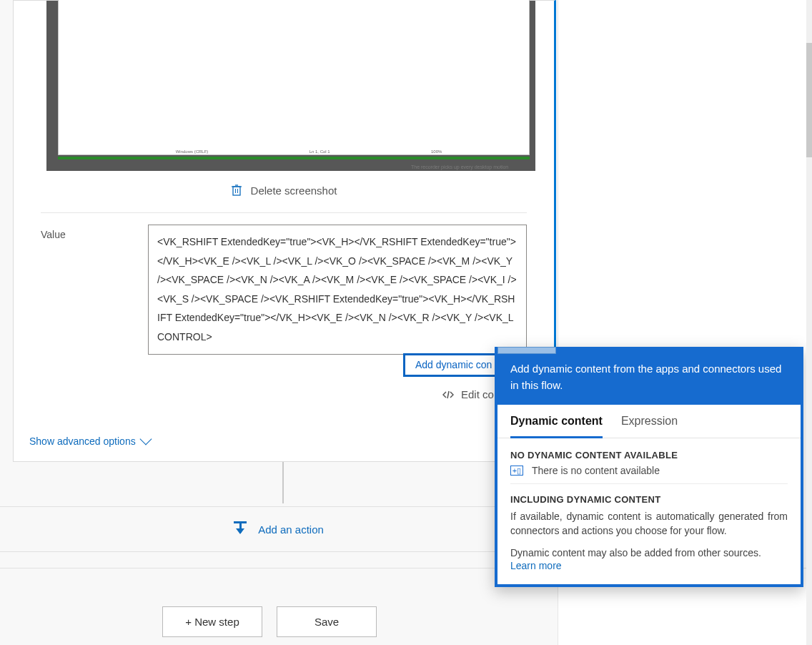 Image resolution: width=812 pixels, height=645 pixels. What do you see at coordinates (146, 439) in the screenshot?
I see `chevron-down-icon` at bounding box center [146, 439].